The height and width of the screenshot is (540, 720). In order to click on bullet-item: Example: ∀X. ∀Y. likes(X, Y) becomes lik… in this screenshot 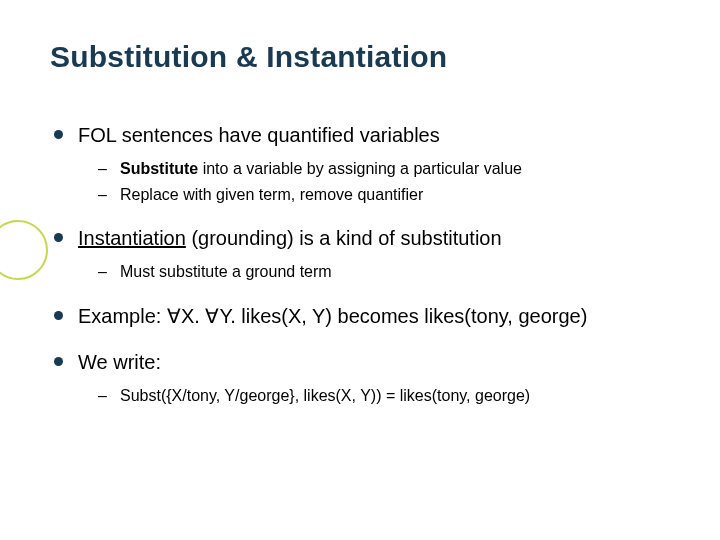, I will do `click(374, 316)`.